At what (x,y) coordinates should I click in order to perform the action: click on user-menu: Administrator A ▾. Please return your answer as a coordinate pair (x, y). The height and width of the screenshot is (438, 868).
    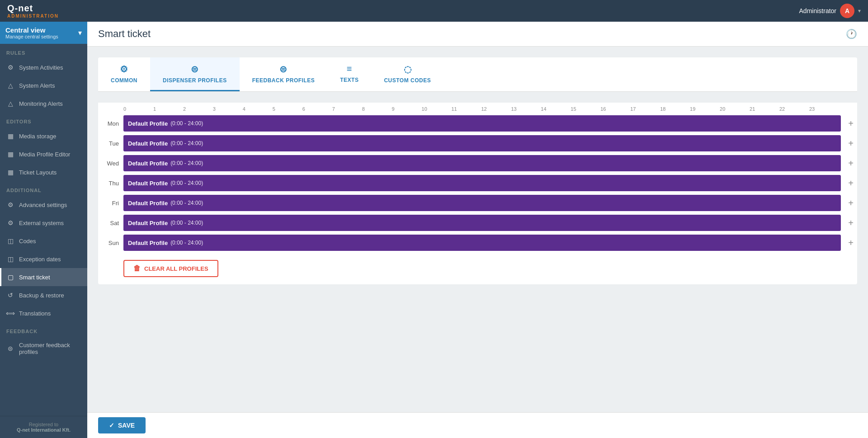
    Looking at the image, I should click on (830, 11).